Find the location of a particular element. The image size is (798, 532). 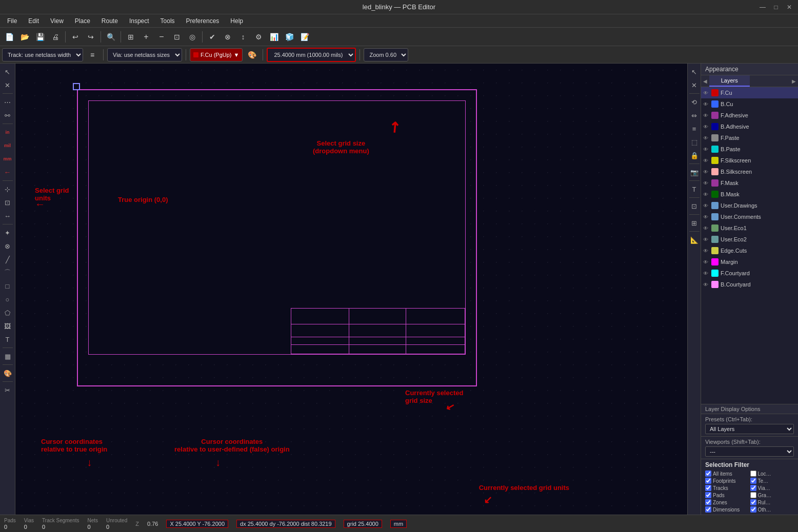

layer-display-options-btn: Layer Display Options is located at coordinates (750, 409).